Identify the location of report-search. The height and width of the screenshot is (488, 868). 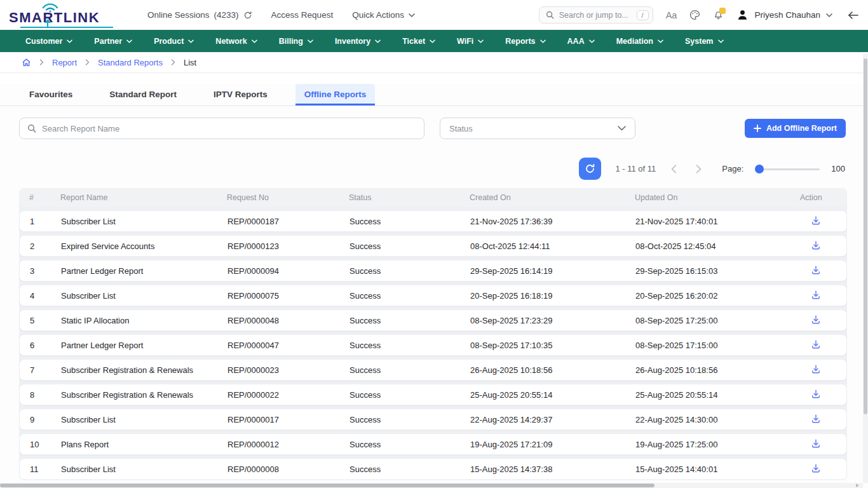
(222, 128).